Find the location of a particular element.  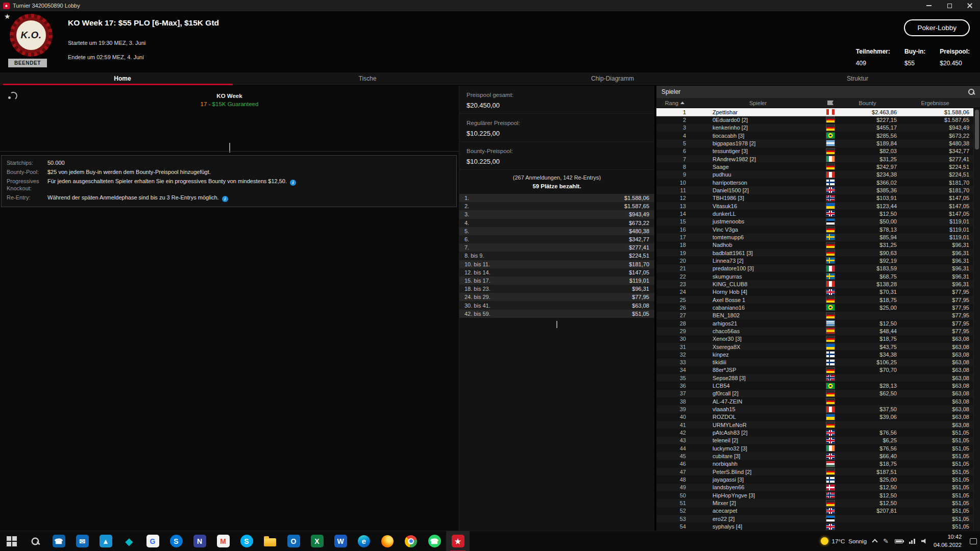

minimize-button is located at coordinates (929, 6).